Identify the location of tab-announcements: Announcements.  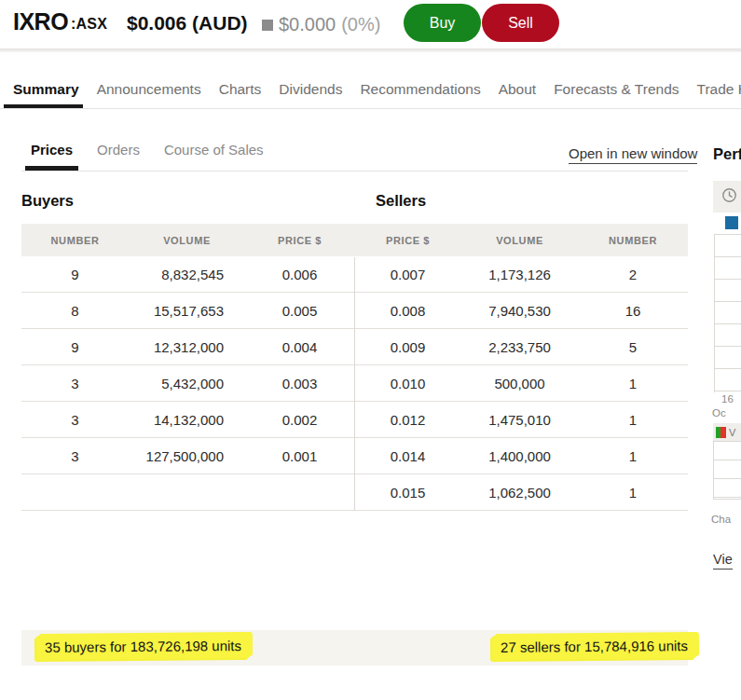
(149, 95).